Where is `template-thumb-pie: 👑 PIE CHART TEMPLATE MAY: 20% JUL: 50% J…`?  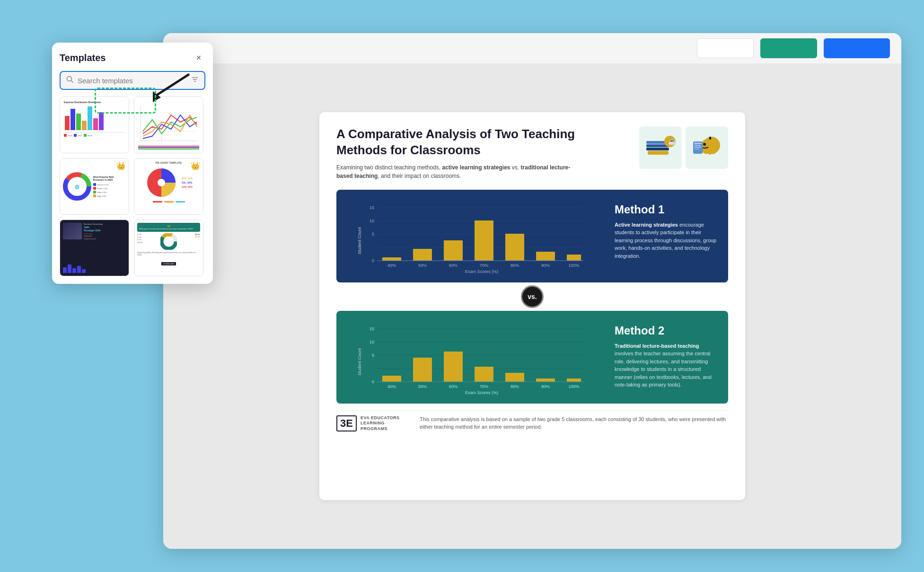 template-thumb-pie: 👑 PIE CHART TEMPLATE MAY: 20% JUL: 50% J… is located at coordinates (168, 186).